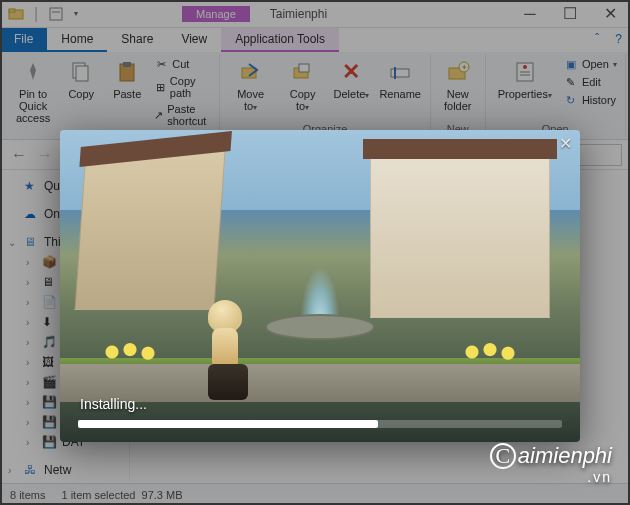 The height and width of the screenshot is (505, 630). What do you see at coordinates (320, 424) in the screenshot?
I see `progress-bar` at bounding box center [320, 424].